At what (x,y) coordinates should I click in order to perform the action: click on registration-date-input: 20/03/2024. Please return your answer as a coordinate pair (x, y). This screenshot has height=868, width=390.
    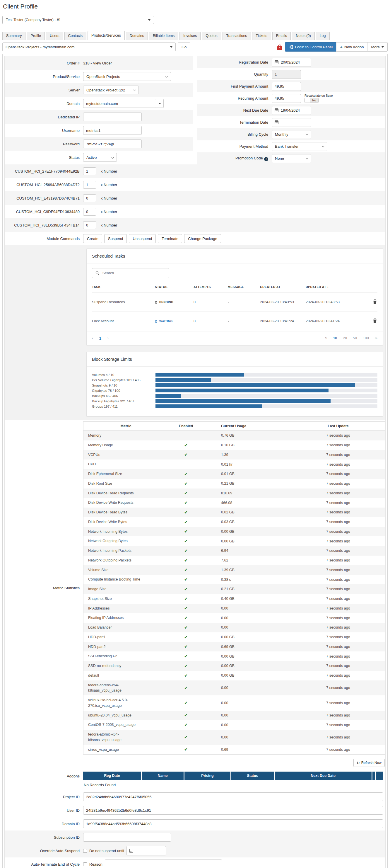
    Looking at the image, I should click on (292, 62).